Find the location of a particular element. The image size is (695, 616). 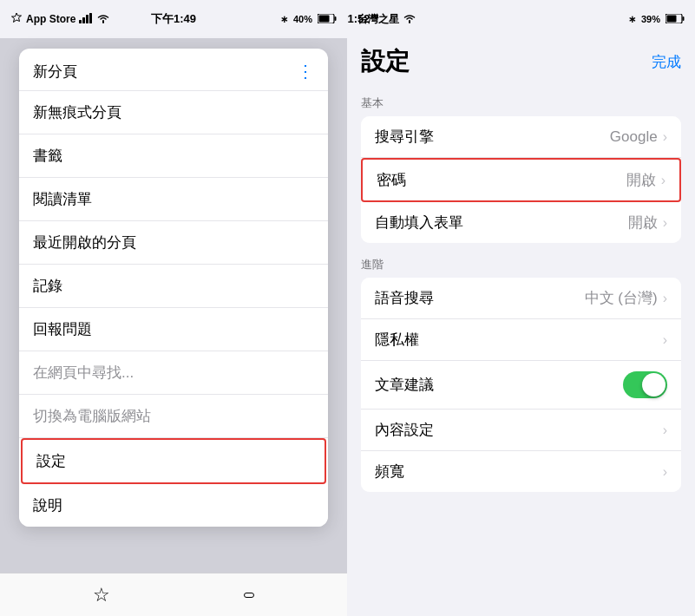

menu-item-private-tab: 新無痕式分頁 is located at coordinates (174, 113).